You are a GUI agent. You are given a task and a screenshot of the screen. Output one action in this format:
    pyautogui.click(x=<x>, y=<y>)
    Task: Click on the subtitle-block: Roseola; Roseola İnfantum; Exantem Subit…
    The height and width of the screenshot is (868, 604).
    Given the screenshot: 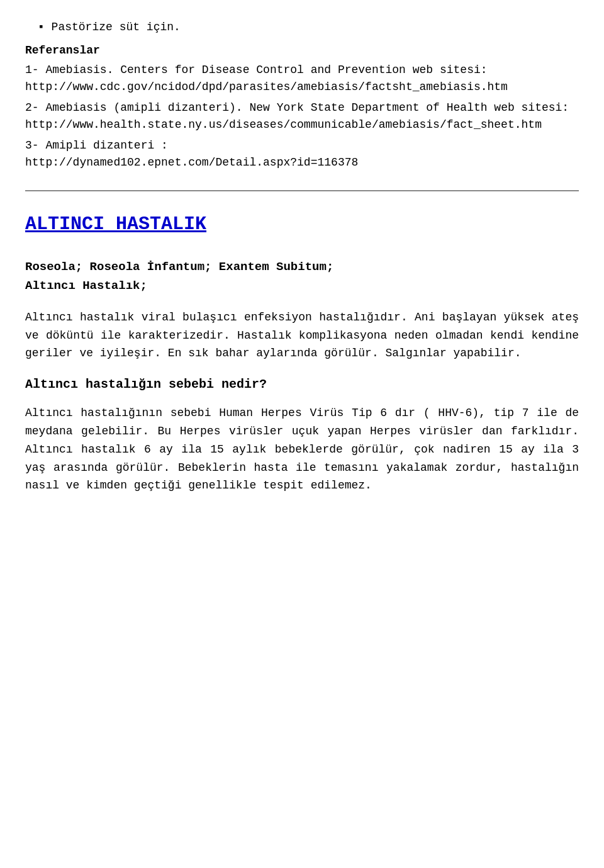 What is the action you would take?
    pyautogui.click(x=302, y=277)
    